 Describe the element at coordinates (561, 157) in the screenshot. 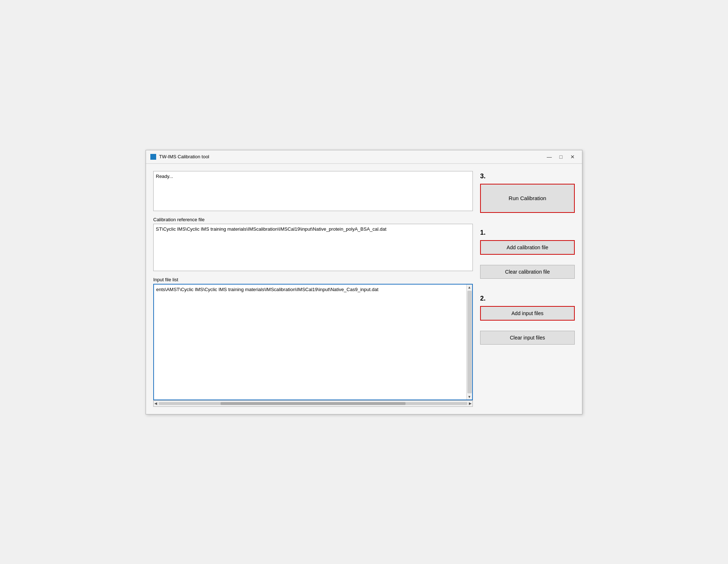

I see `maximize-button: □` at that location.